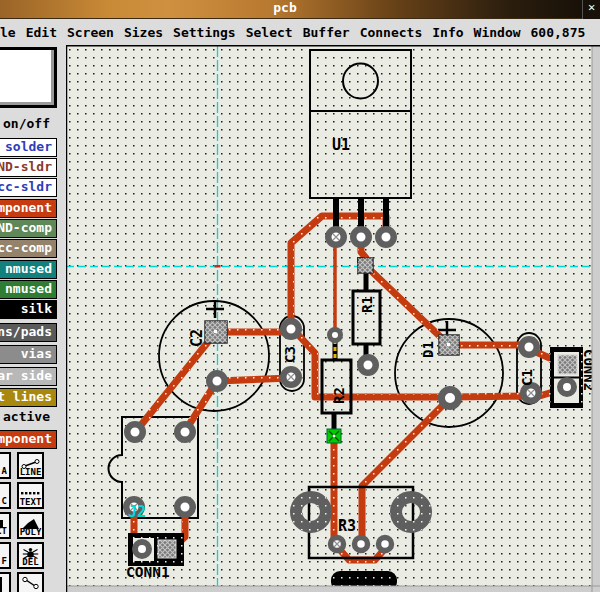 The height and width of the screenshot is (592, 600). Describe the element at coordinates (300, 10) in the screenshot. I see `title-bar: pcb ✕` at that location.